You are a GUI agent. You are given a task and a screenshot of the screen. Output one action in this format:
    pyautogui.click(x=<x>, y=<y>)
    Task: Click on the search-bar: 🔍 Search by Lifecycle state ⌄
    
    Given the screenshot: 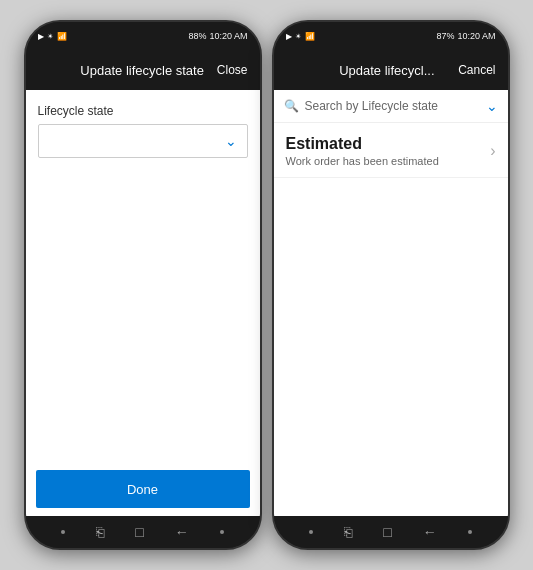 What is the action you would take?
    pyautogui.click(x=391, y=106)
    